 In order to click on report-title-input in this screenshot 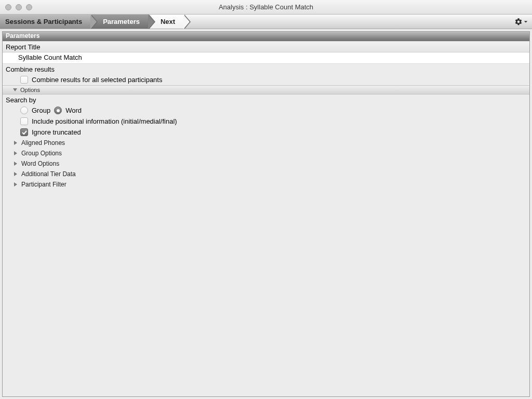, I will do `click(272, 57)`.